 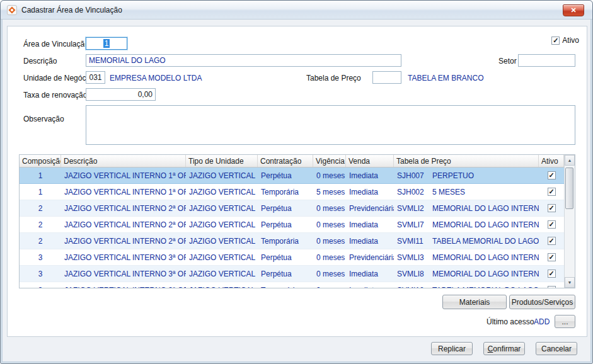 I want to click on cancelar-button: Cancelar, so click(x=556, y=349).